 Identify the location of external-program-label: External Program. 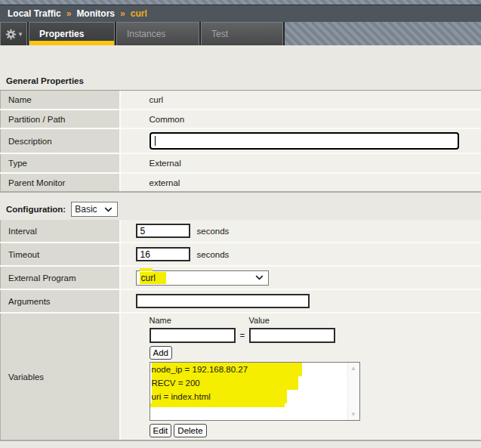
(60, 278).